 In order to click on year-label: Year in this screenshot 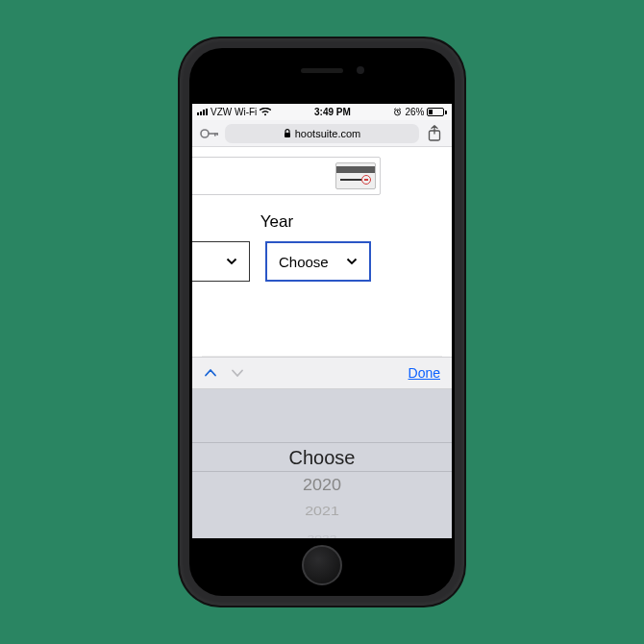, I will do `click(277, 222)`.